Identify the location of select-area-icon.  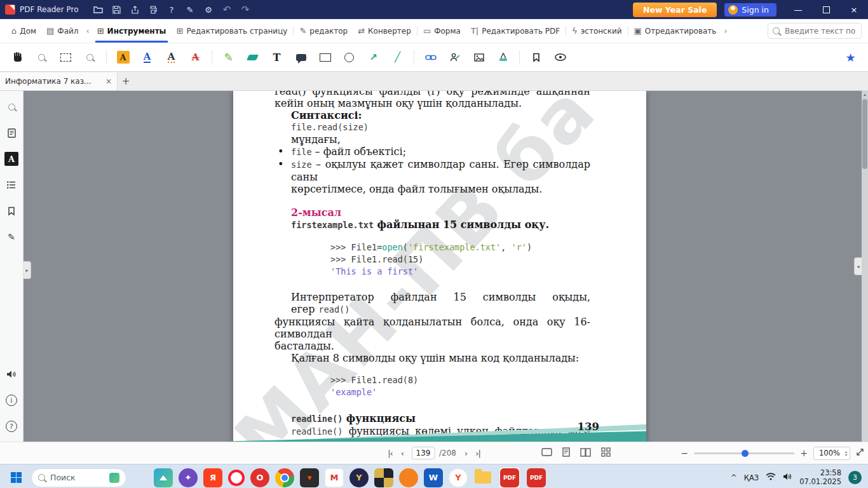
(66, 57).